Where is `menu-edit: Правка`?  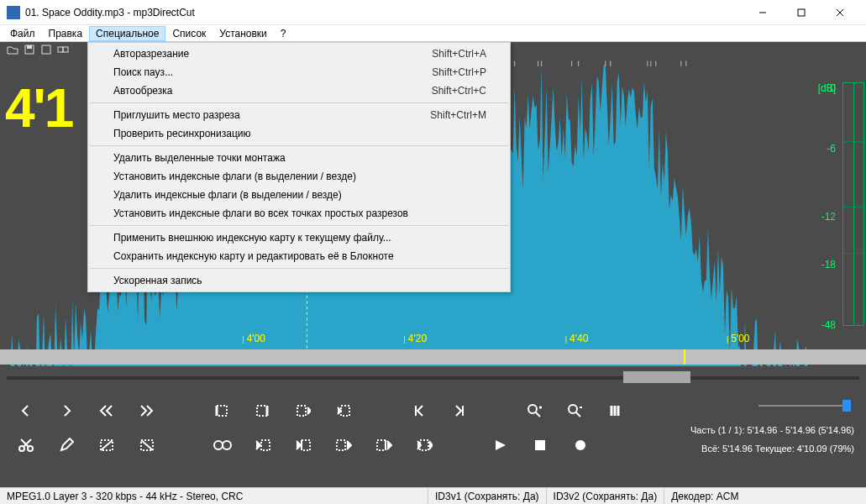 menu-edit: Правка is located at coordinates (66, 34).